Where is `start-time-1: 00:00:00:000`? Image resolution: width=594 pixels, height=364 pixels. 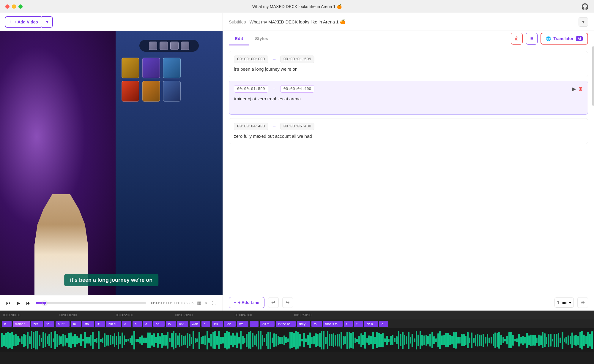 start-time-1: 00:00:00:000 is located at coordinates (251, 59).